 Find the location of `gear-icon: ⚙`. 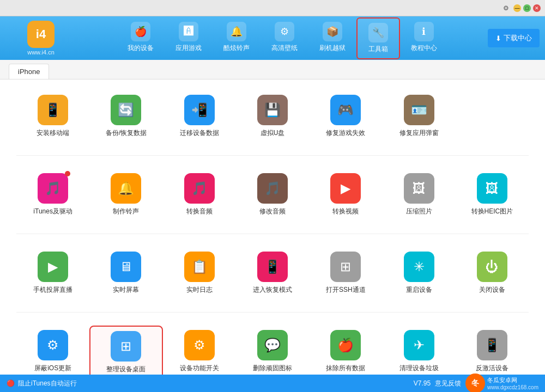

gear-icon: ⚙ is located at coordinates (506, 8).